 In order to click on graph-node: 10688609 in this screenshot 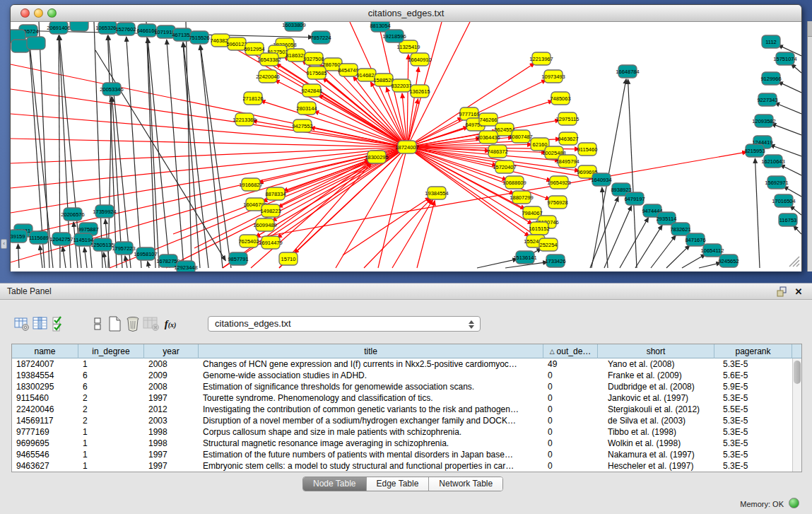, I will do `click(514, 182)`.